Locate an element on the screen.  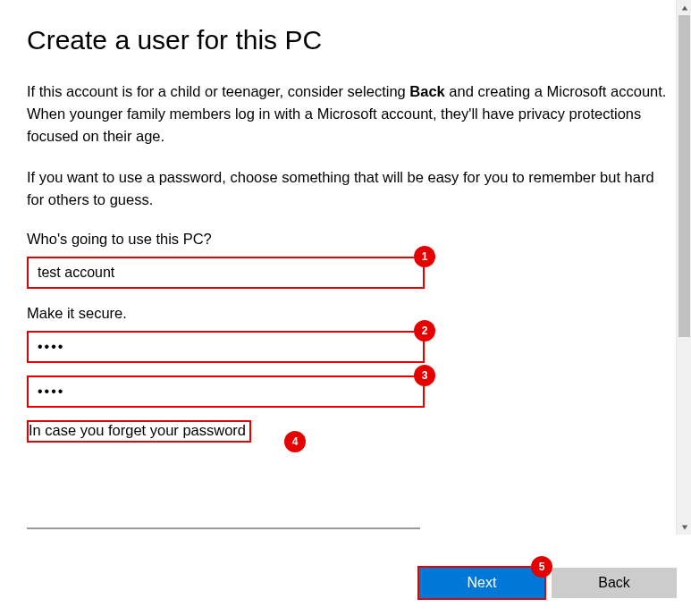
description-paragraph-1: If this account is for a child or teenag… is located at coordinates (349, 114).